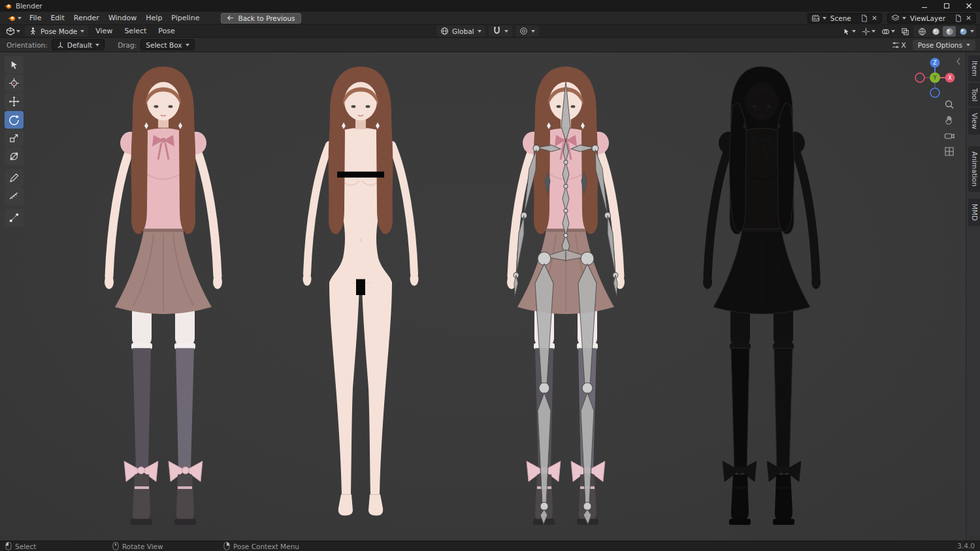  What do you see at coordinates (163, 45) in the screenshot?
I see `drag-value: Select Box` at bounding box center [163, 45].